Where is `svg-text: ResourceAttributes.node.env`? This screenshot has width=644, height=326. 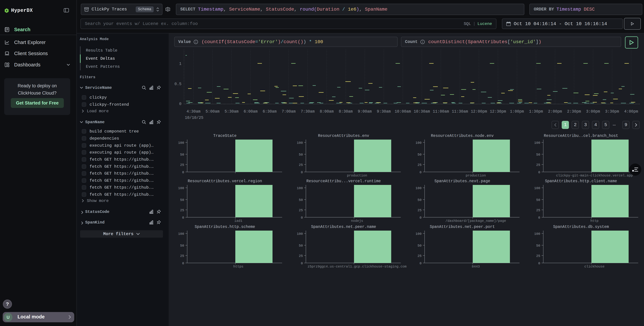
svg-text: ResourceAttributes.node.env is located at coordinates (462, 136).